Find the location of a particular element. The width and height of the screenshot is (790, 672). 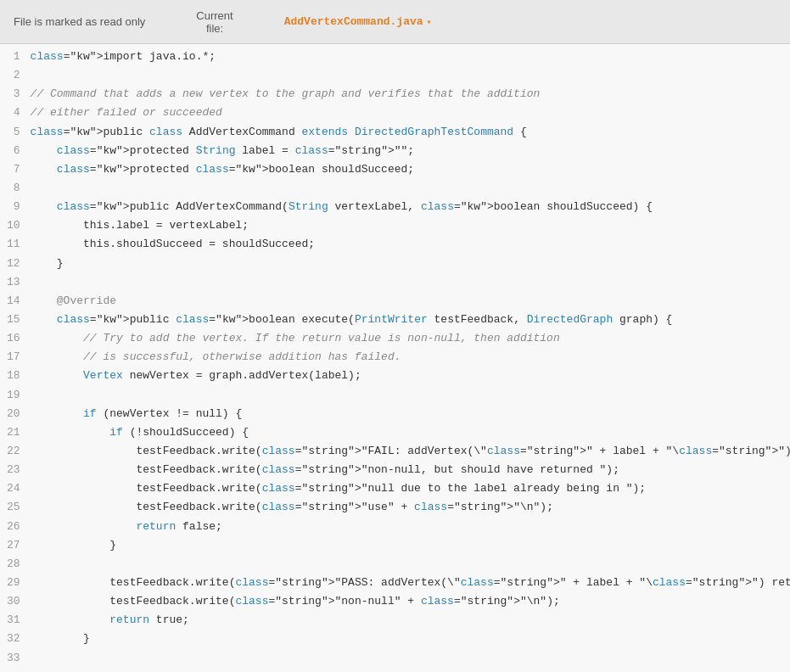

table-row: 23 testFeedback.write(class="string">"no… is located at coordinates (395, 470).